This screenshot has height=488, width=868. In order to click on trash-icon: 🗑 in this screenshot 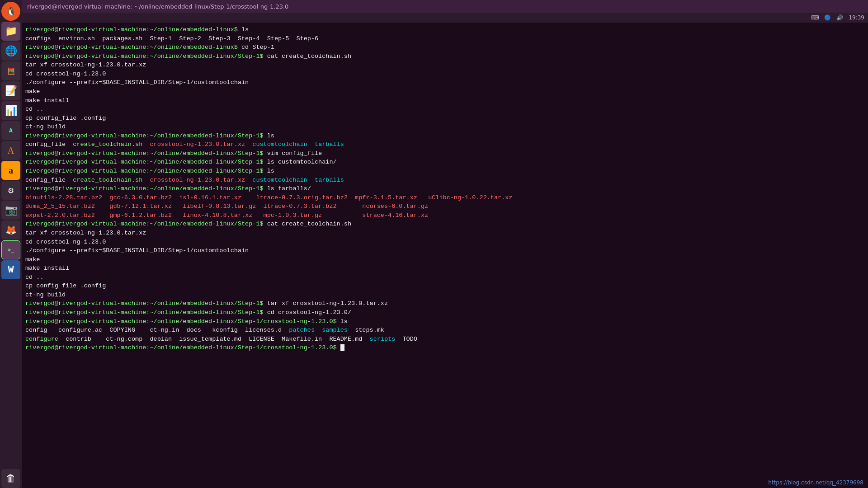, I will do `click(11, 479)`.